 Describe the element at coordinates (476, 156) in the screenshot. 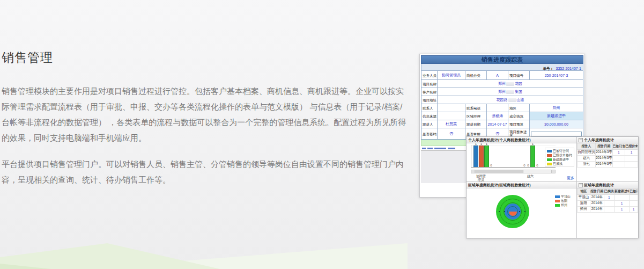

I see `bar-已签订合同: 1` at that location.